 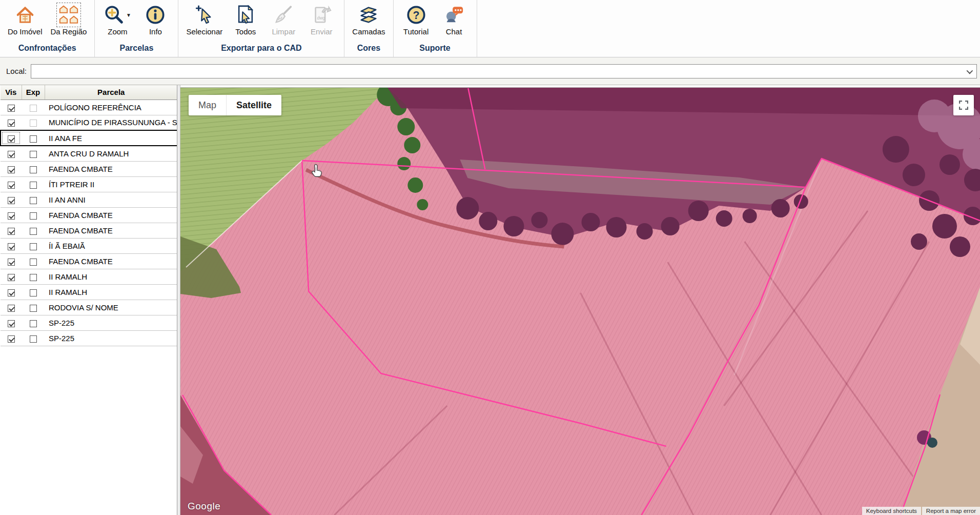 What do you see at coordinates (33, 92) in the screenshot?
I see `column-header-exp: Exp` at bounding box center [33, 92].